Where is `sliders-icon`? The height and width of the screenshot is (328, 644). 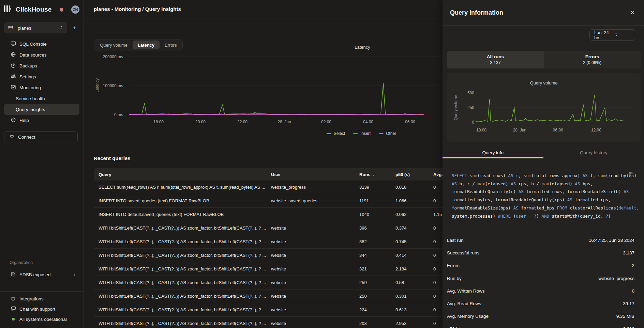
sliders-icon is located at coordinates (13, 77).